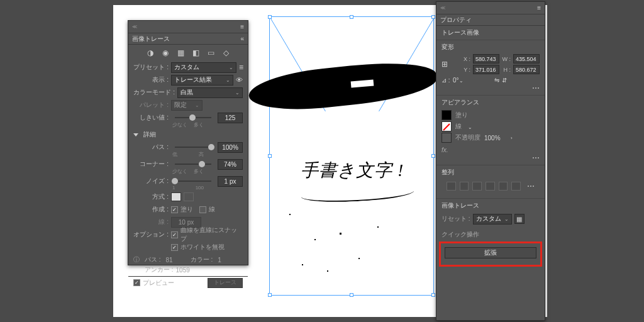  I want to click on anchors-value: 1059, so click(183, 270).